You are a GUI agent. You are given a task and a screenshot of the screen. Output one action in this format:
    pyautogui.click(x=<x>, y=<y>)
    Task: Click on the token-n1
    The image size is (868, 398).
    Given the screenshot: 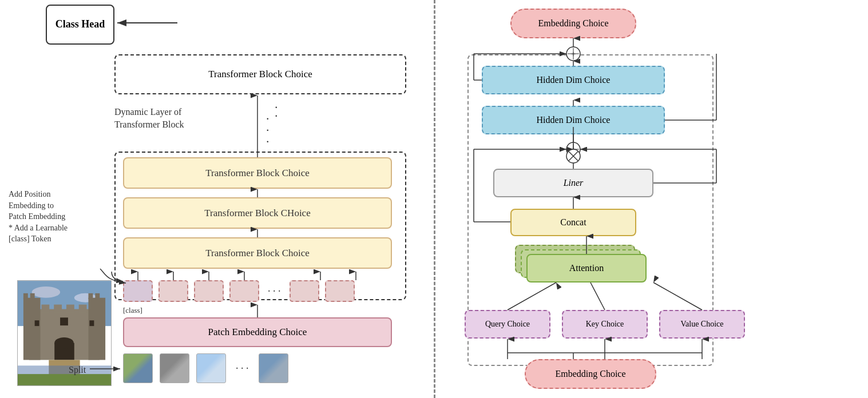 What is the action you would take?
    pyautogui.click(x=304, y=291)
    